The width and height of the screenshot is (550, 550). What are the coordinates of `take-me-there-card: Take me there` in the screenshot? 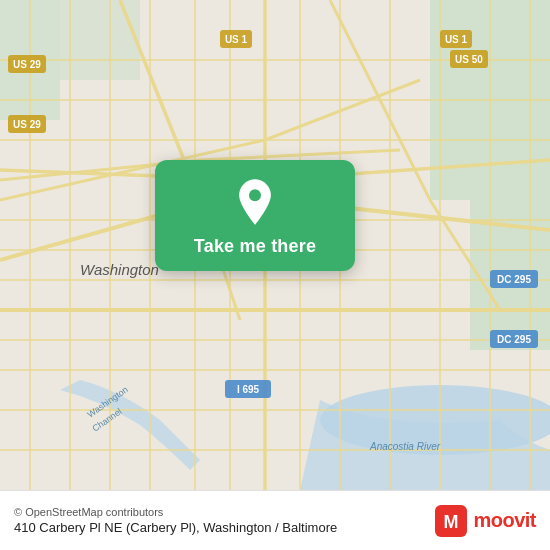 It's located at (255, 216).